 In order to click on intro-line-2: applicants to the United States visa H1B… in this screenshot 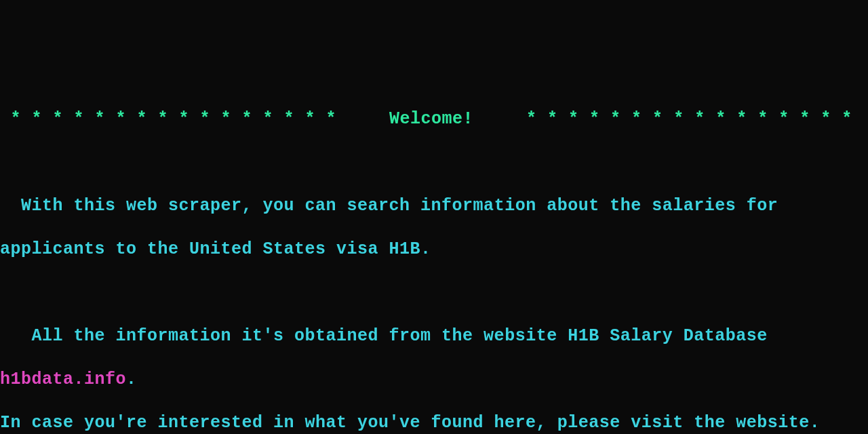, I will do `click(216, 250)`.